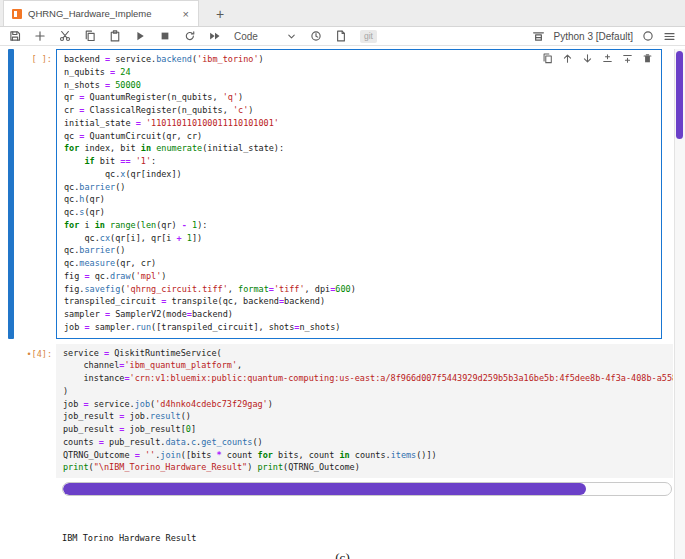 This screenshot has width=685, height=559. I want to click on stop-button, so click(165, 36).